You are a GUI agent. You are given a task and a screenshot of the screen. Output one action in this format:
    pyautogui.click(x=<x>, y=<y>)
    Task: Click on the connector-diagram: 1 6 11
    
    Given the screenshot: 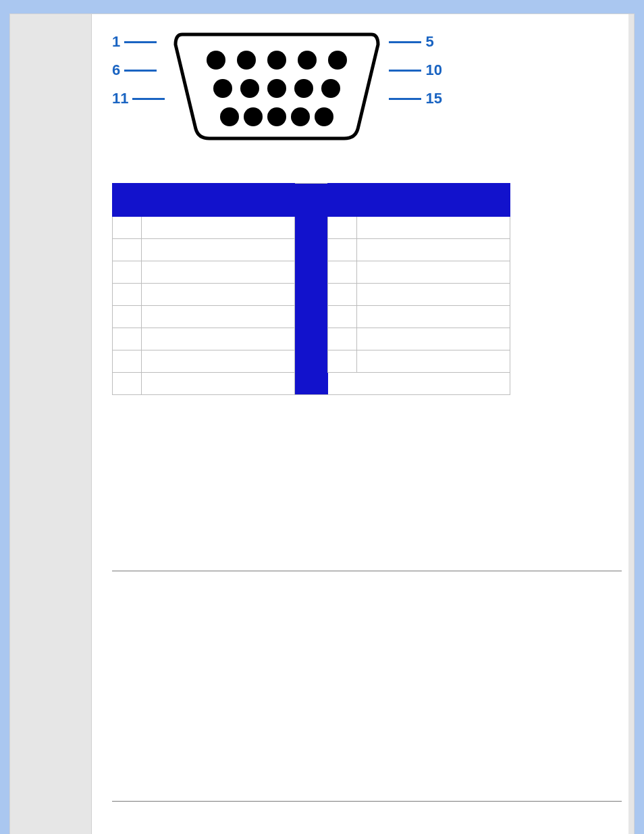 What is the action you would take?
    pyautogui.click(x=367, y=85)
    